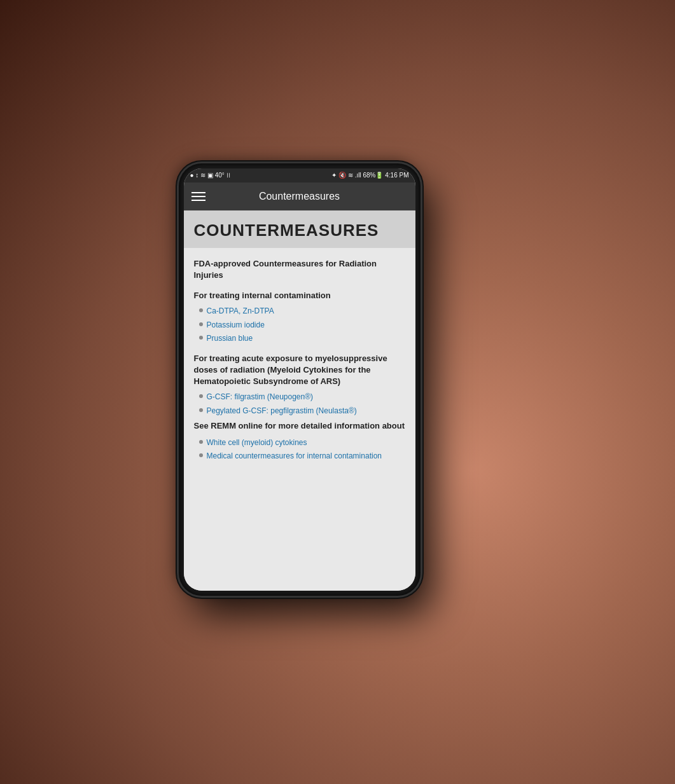  What do you see at coordinates (235, 326) in the screenshot?
I see `potassium-iodide-link: Potassium iodide` at bounding box center [235, 326].